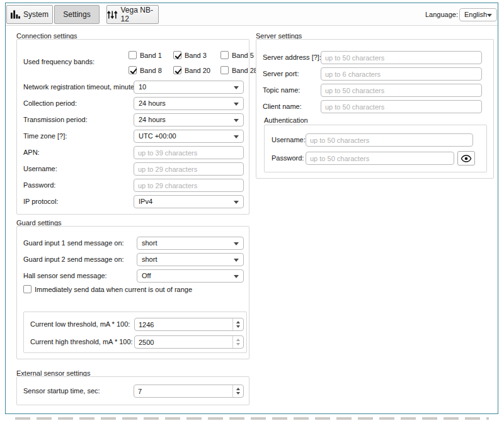 This screenshot has width=504, height=421. Describe the element at coordinates (282, 107) in the screenshot. I see `field-label: Client name:` at that location.